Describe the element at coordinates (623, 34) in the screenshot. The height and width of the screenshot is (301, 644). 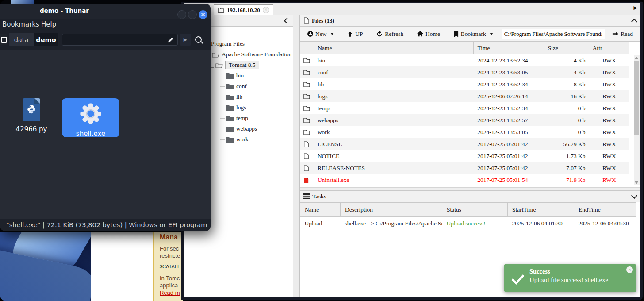
I see `read-button: Read` at that location.